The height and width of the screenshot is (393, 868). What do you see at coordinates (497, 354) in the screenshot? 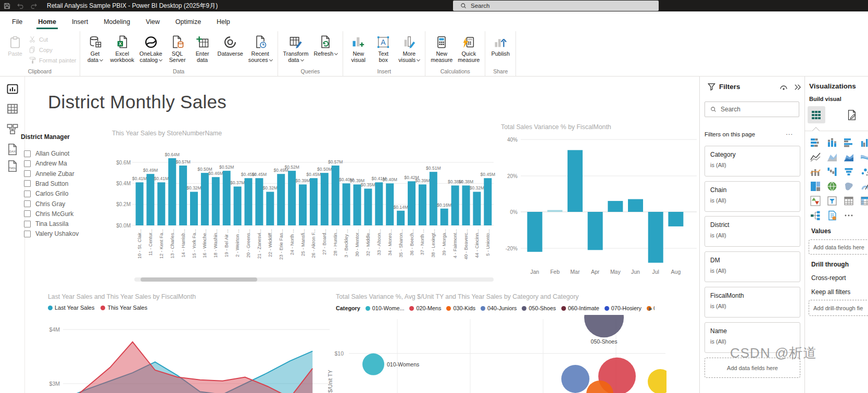
I see `scatter-chart: $10Avg $/Unit TY050-Shoes040- Juniors020…` at bounding box center [497, 354].